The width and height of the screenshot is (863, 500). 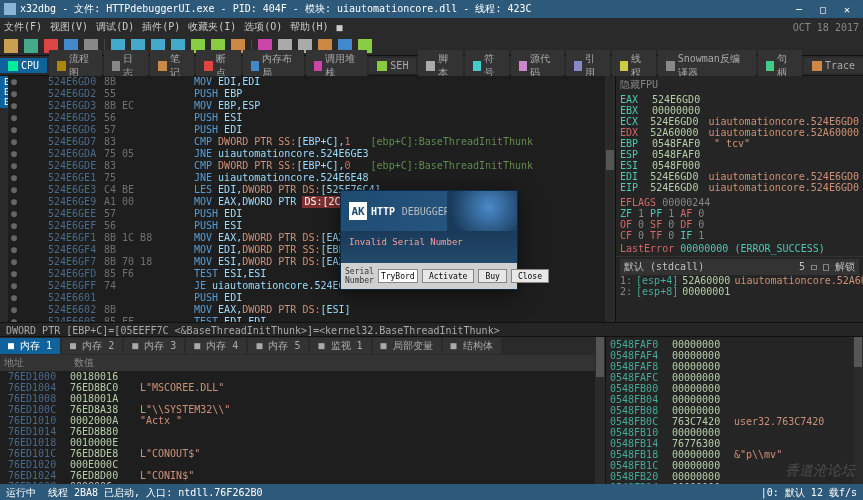 I want to click on menu-box: ■, so click(x=339, y=28).